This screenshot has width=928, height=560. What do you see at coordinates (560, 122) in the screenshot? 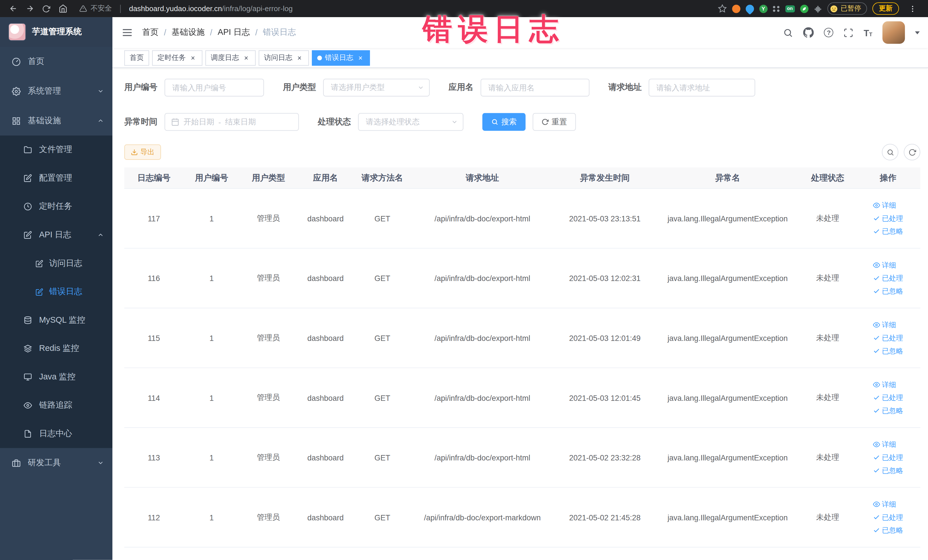
I see `reset-button-label: 重置` at bounding box center [560, 122].